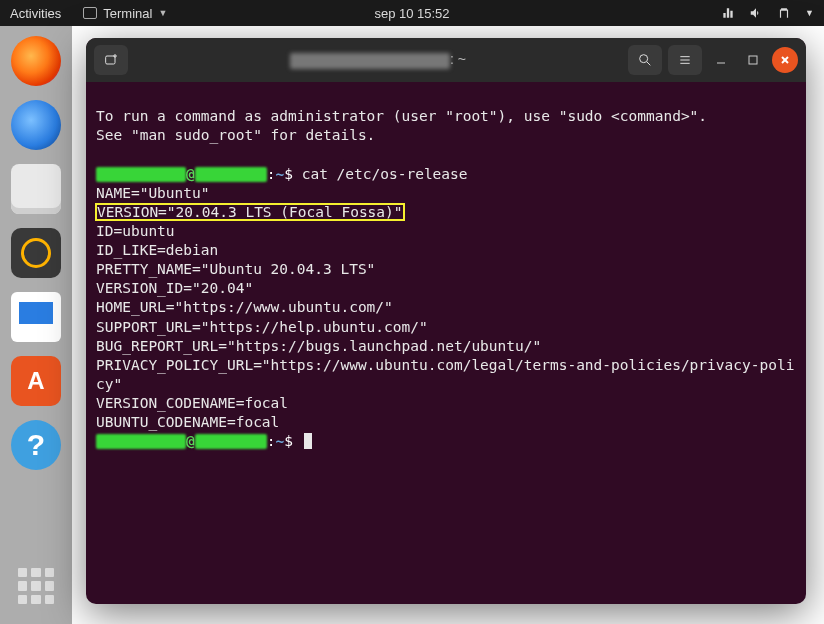  What do you see at coordinates (192, 403) in the screenshot?
I see `output-line: VERSION_CODENAME=focal` at bounding box center [192, 403].